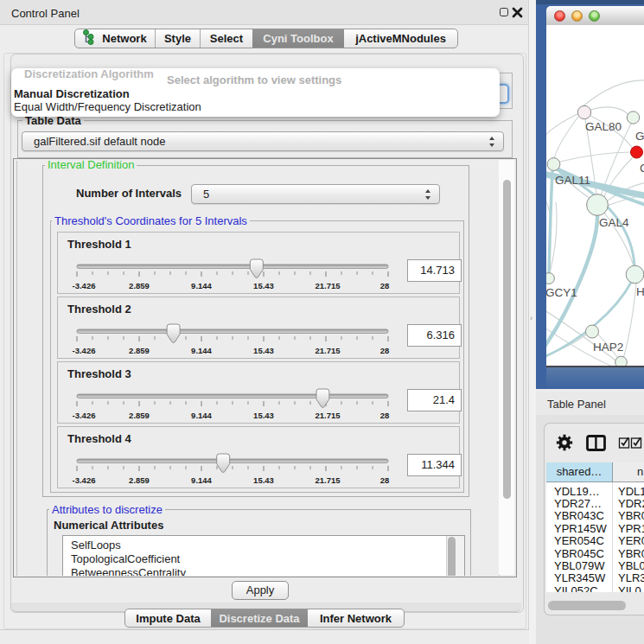  Describe the element at coordinates (562, 292) in the screenshot. I see `svg-text: GCY1` at that location.